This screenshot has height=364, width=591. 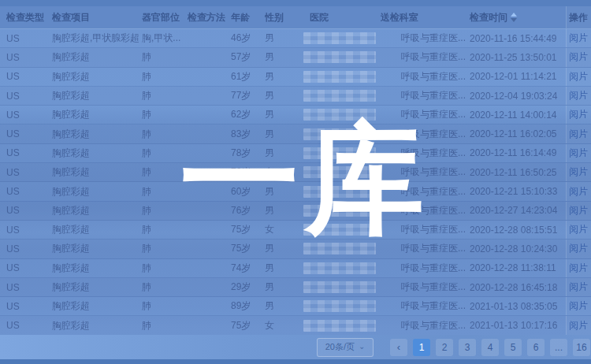 I want to click on table-row: US胸腔彩超,甲状腺彩超胸,甲状...46岁男呼吸与重症医...2020-11-…, so click(x=296, y=39).